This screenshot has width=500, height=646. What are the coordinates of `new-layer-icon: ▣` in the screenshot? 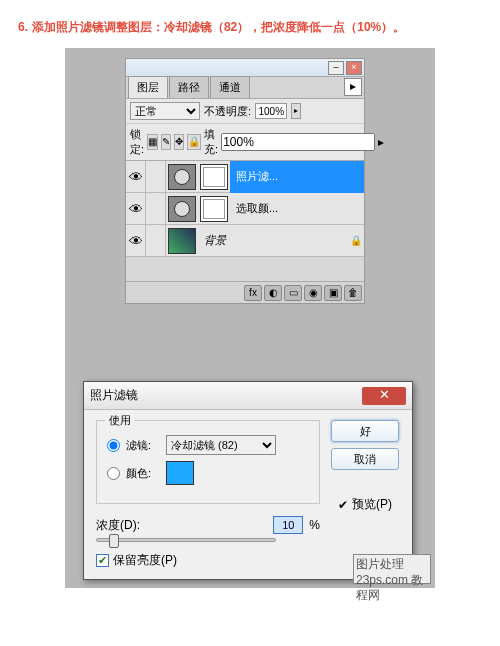 It's located at (333, 293).